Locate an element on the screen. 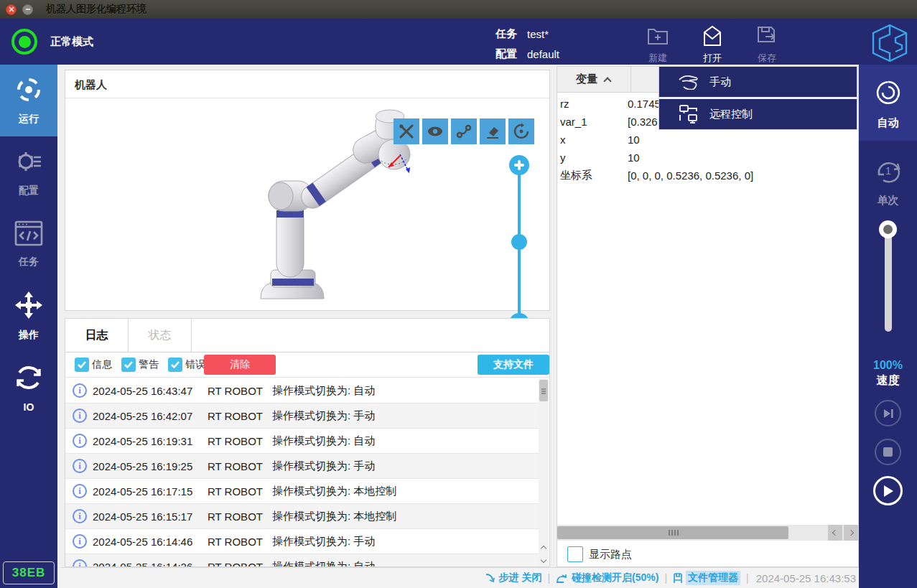  view-toolbar is located at coordinates (462, 131).